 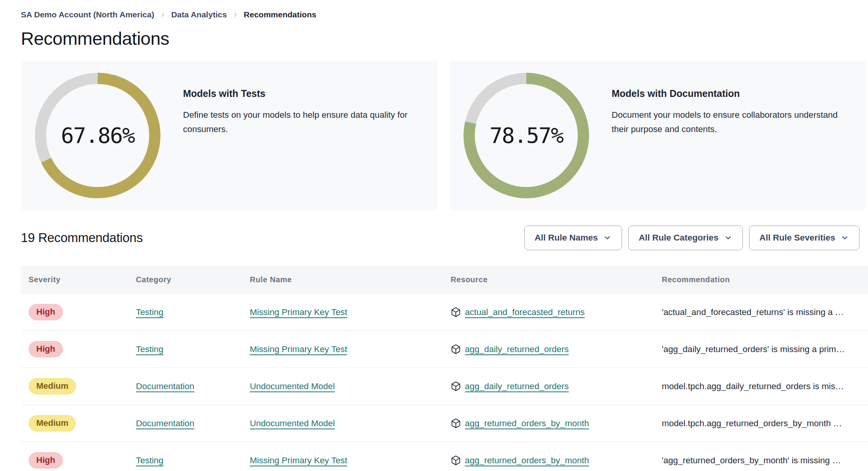 I want to click on resource-link: actual_and_forecasted_returns, so click(x=525, y=312).